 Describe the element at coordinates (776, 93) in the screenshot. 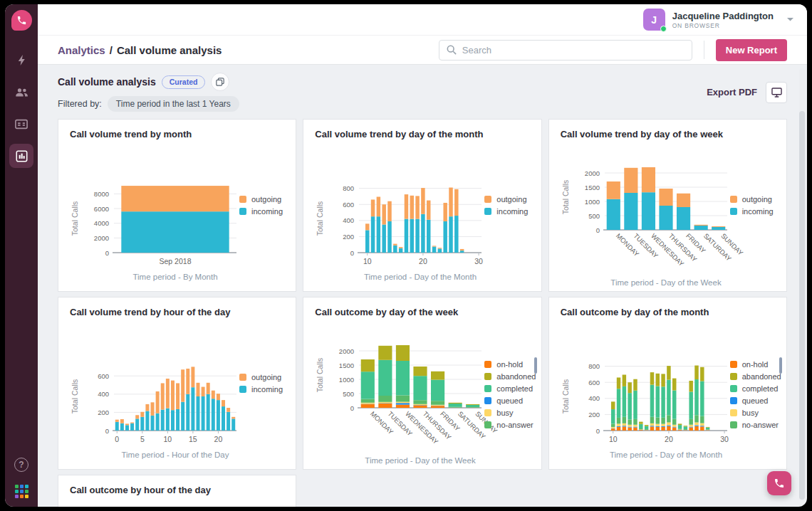

I see `monitor-icon` at that location.